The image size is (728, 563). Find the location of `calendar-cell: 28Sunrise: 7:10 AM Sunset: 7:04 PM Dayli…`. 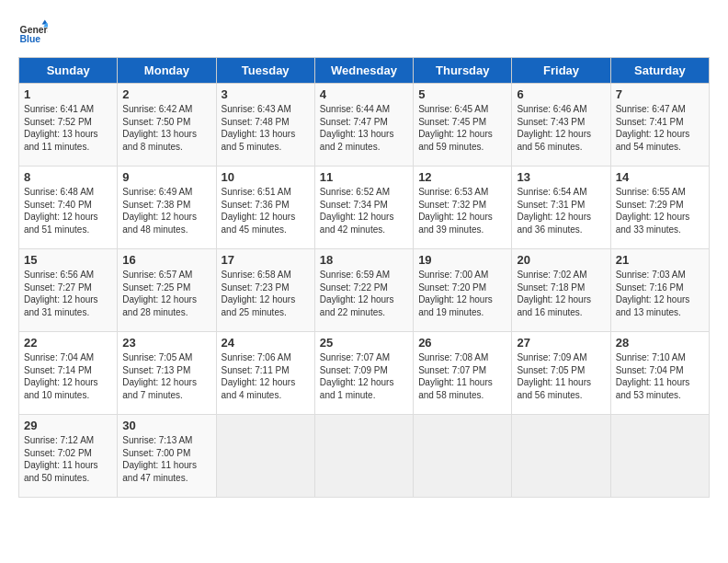

calendar-cell: 28Sunrise: 7:10 AM Sunset: 7:04 PM Dayli… is located at coordinates (660, 373).